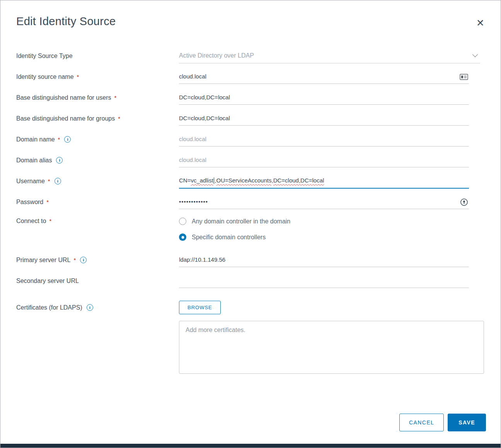 The width and height of the screenshot is (501, 448). I want to click on chevron-down-icon, so click(475, 55).